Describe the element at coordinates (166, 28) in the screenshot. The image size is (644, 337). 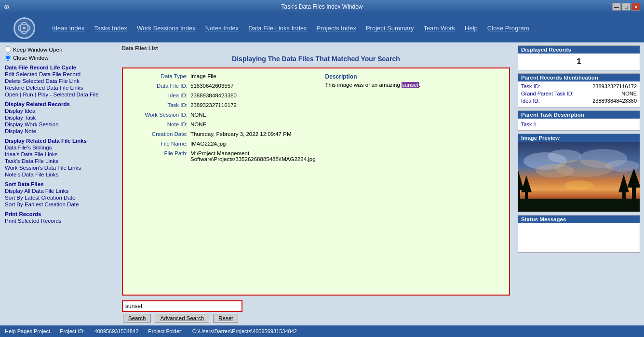
I see `menu-work-sessions-index: Work Sessions Index` at that location.